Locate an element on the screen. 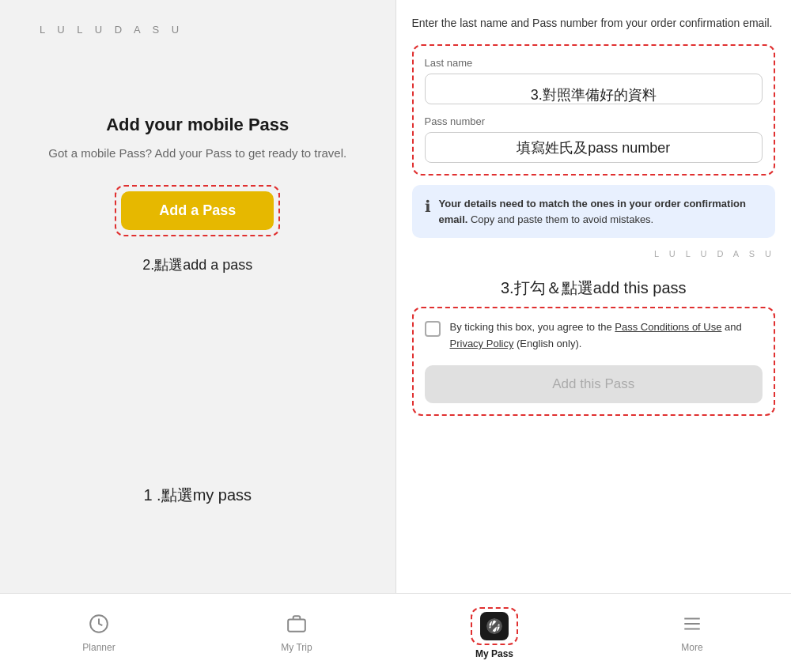 This screenshot has height=672, width=791. nav-item-my-trip: My Trip is located at coordinates (297, 633).